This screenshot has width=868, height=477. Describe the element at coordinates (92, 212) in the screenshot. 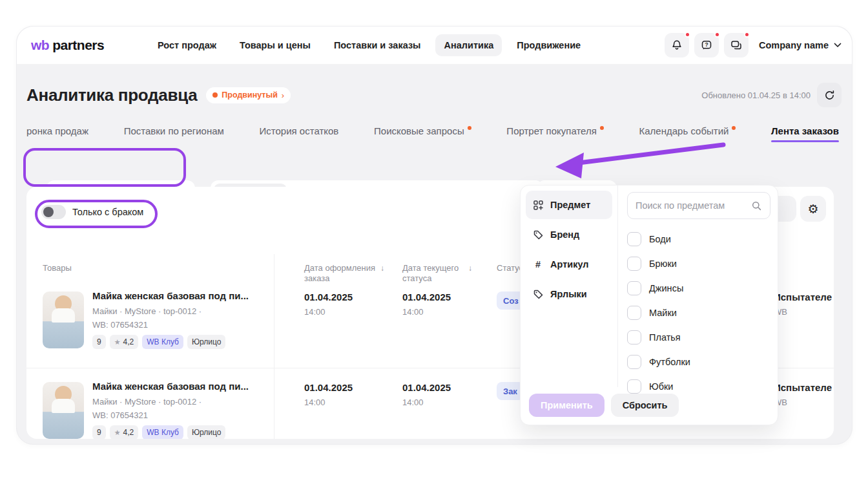

I see `defects-only-toggle: Только с браком` at that location.